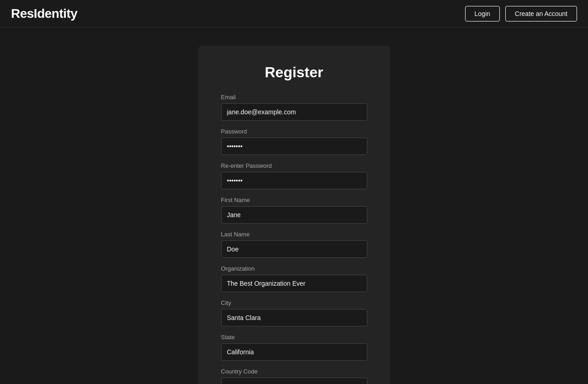  I want to click on register-title: Register, so click(294, 72).